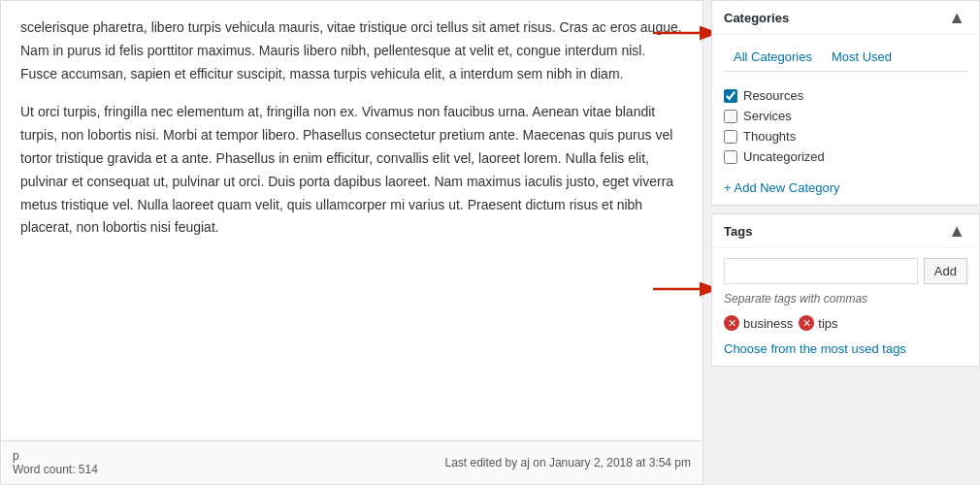  Describe the element at coordinates (731, 157) in the screenshot. I see `category-checkbox-uncategorized` at that location.